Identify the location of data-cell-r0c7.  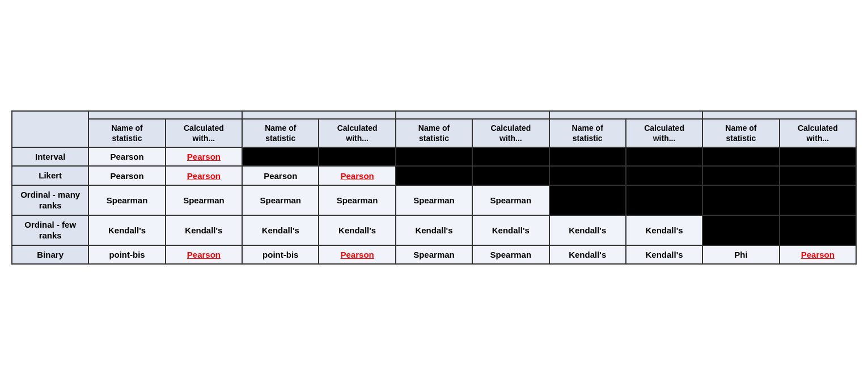
(664, 157).